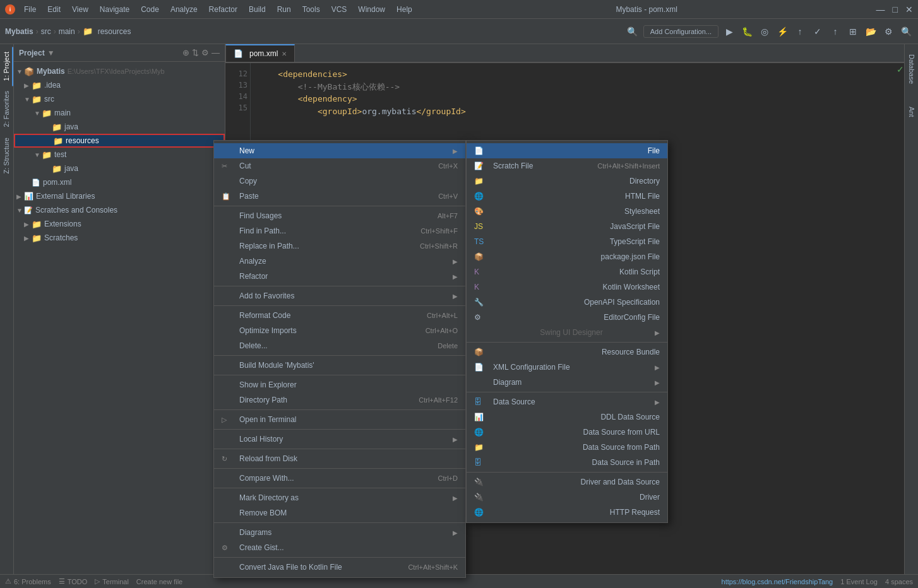 The height and width of the screenshot is (588, 918). What do you see at coordinates (216, 53) in the screenshot?
I see `hide-icon: —` at bounding box center [216, 53].